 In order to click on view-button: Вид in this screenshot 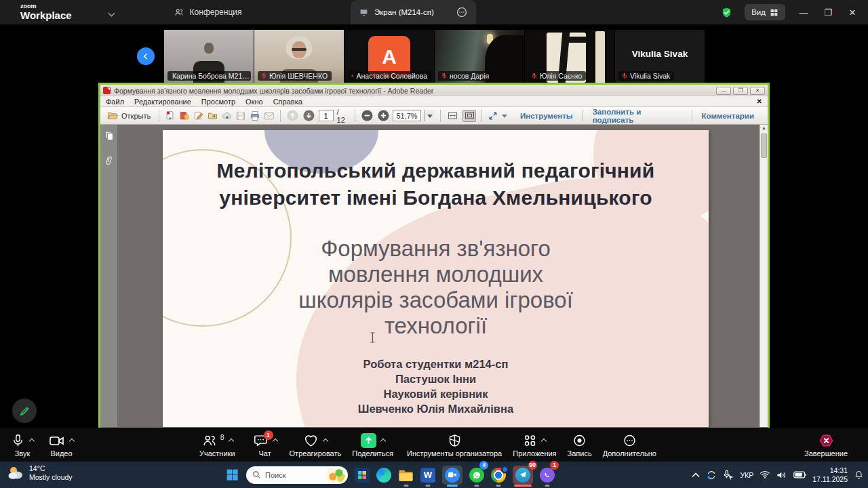, I will do `click(765, 12)`.